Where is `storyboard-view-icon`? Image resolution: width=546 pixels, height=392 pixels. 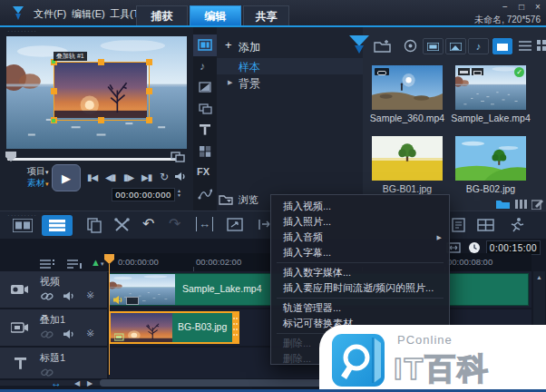
storyboard-view-icon is located at coordinates (23, 225).